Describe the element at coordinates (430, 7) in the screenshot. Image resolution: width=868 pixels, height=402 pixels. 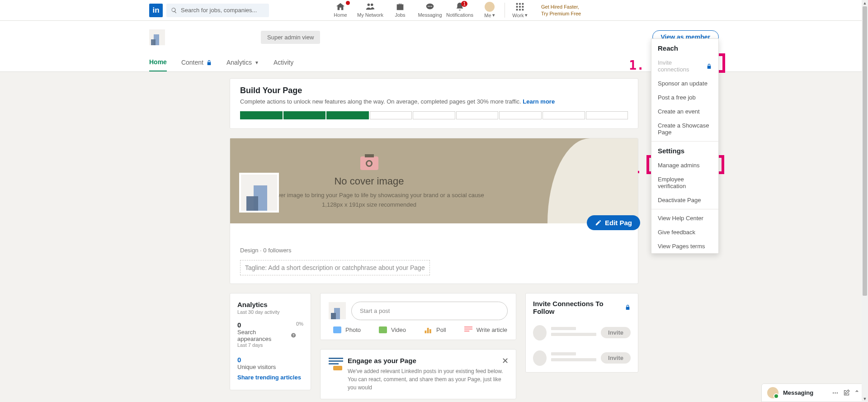
I see `message-icon` at that location.